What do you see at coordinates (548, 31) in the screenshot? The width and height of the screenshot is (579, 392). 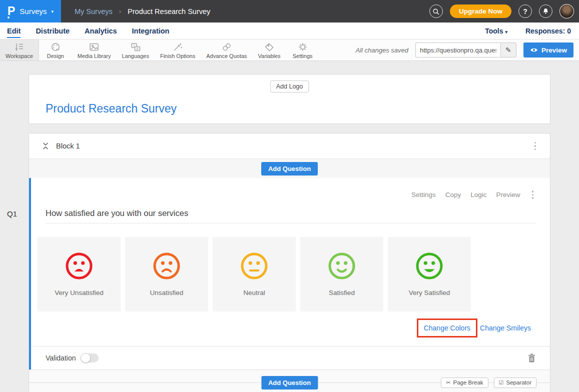 I see `responses-count: Responses: 0` at bounding box center [548, 31].